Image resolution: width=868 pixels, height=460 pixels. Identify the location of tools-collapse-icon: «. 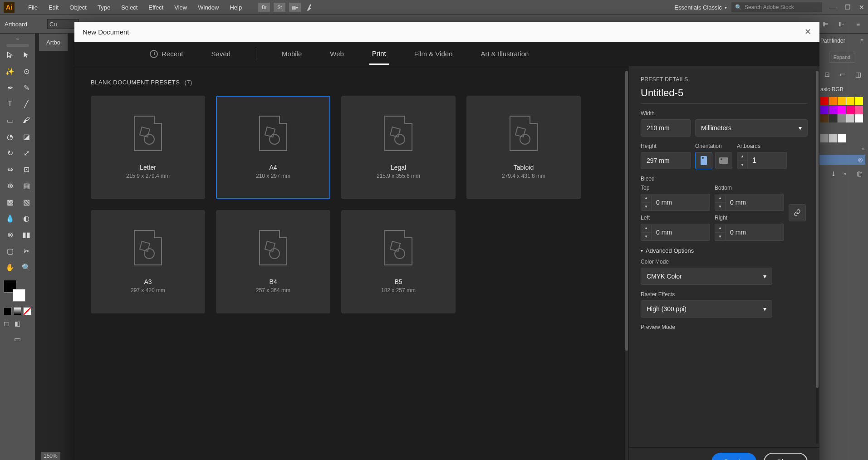
(17, 39).